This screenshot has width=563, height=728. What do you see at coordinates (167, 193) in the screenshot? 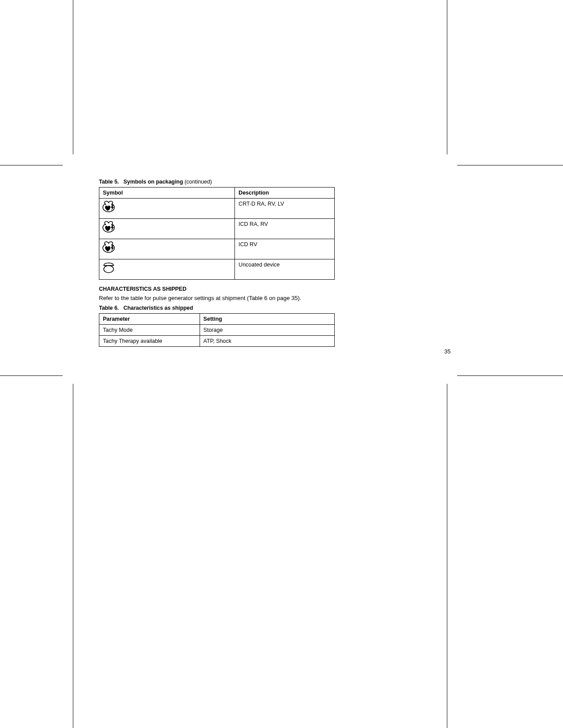
I see `table5-header-symbol: Symbol` at bounding box center [167, 193].